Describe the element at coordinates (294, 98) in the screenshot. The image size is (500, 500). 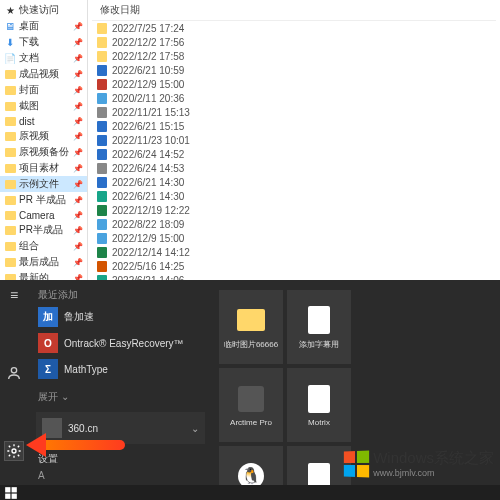
I see `file-row: 2020/2/11 20:36` at that location.